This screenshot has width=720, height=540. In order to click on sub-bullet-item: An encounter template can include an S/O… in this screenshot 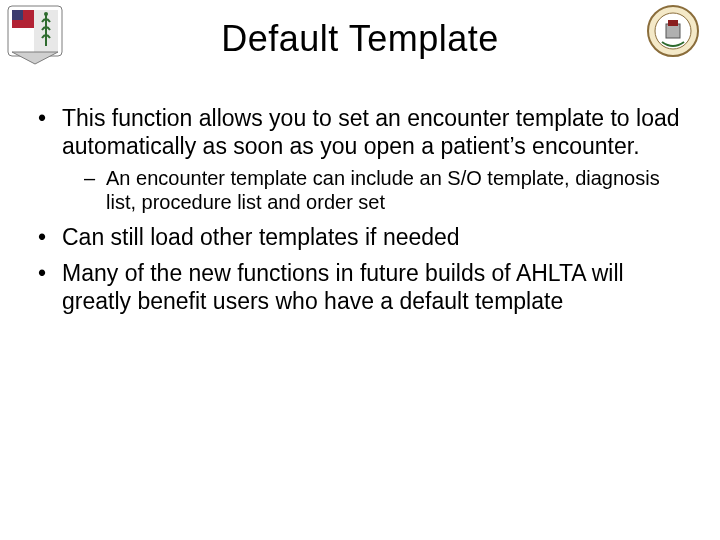, I will do `click(374, 190)`.